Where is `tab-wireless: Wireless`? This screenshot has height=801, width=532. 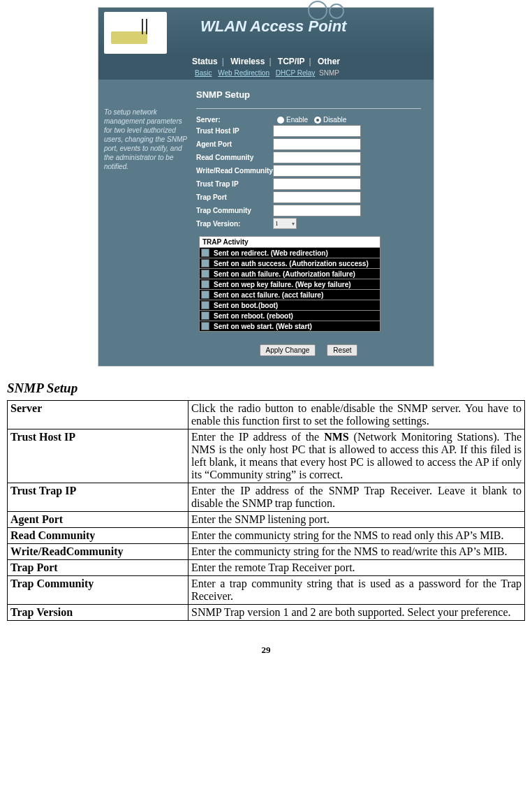
tab-wireless: Wireless is located at coordinates (247, 61).